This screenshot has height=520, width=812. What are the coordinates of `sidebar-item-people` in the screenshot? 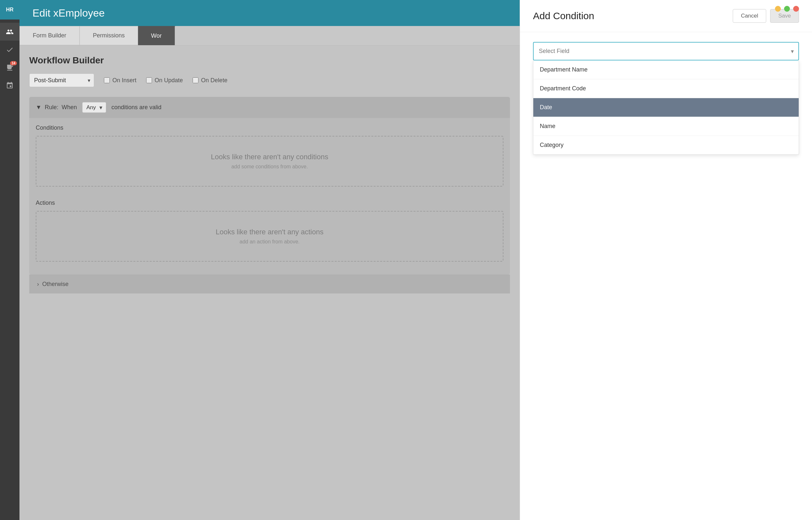 It's located at (10, 32).